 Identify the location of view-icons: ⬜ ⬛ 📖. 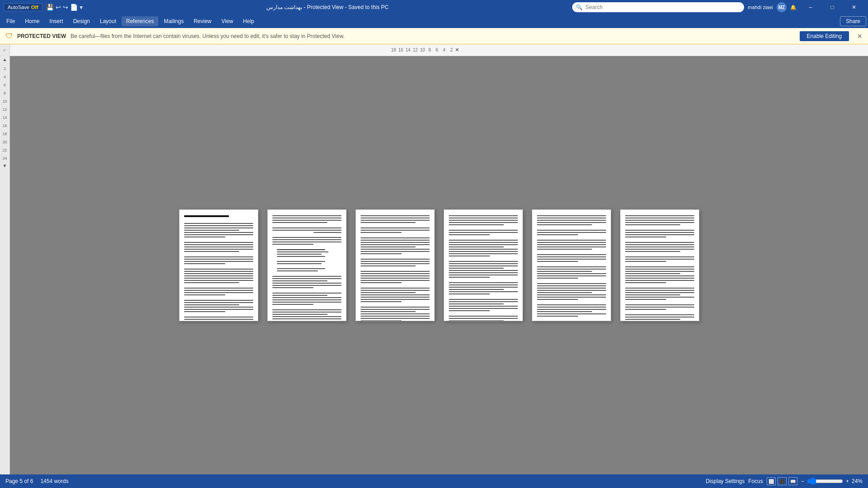
(782, 481).